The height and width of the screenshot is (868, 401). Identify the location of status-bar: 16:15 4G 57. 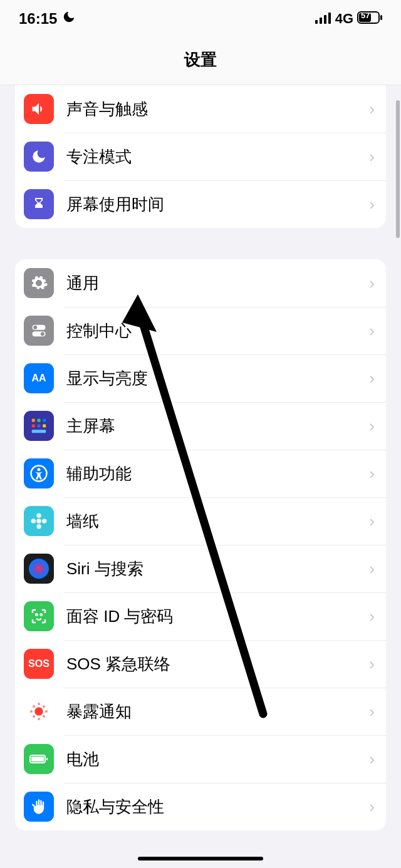
(200, 19).